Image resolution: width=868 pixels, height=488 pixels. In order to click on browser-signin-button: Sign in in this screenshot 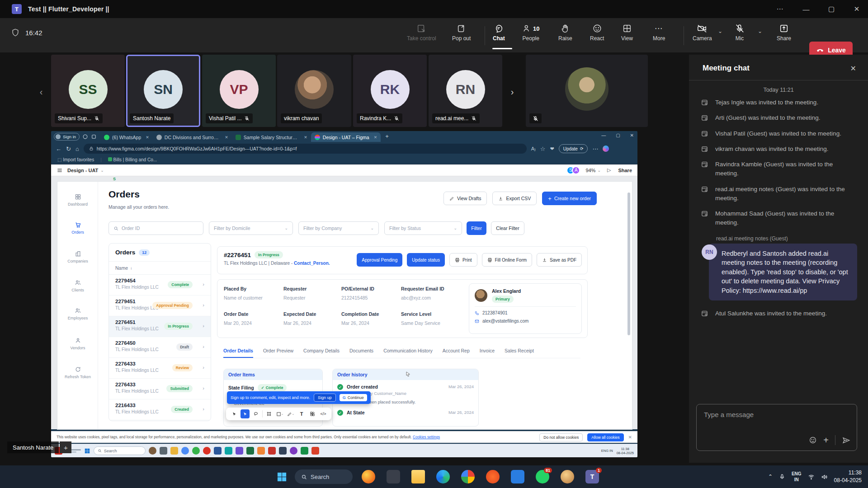, I will do `click(67, 136)`.